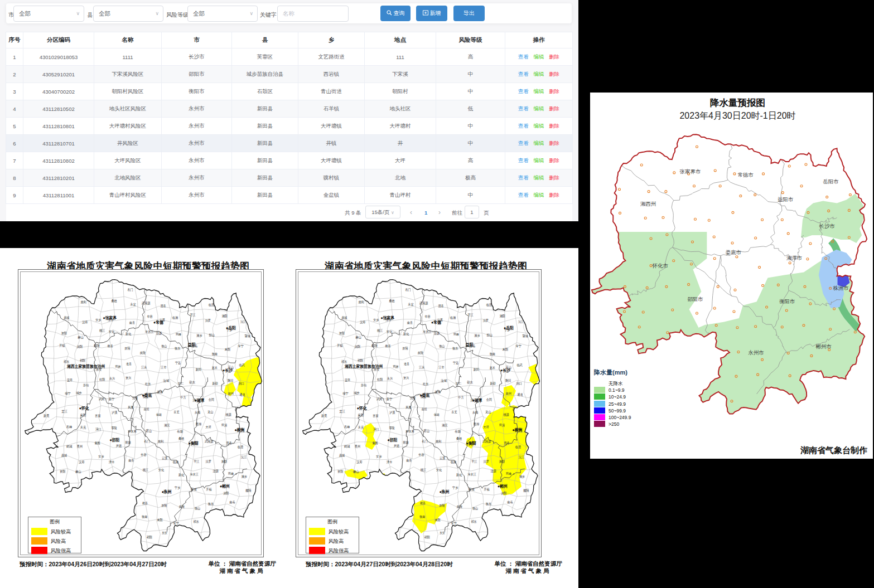 The width and height of the screenshot is (874, 588). Describe the element at coordinates (648, 204) in the screenshot. I see `svg-text: 湘西州` at that location.